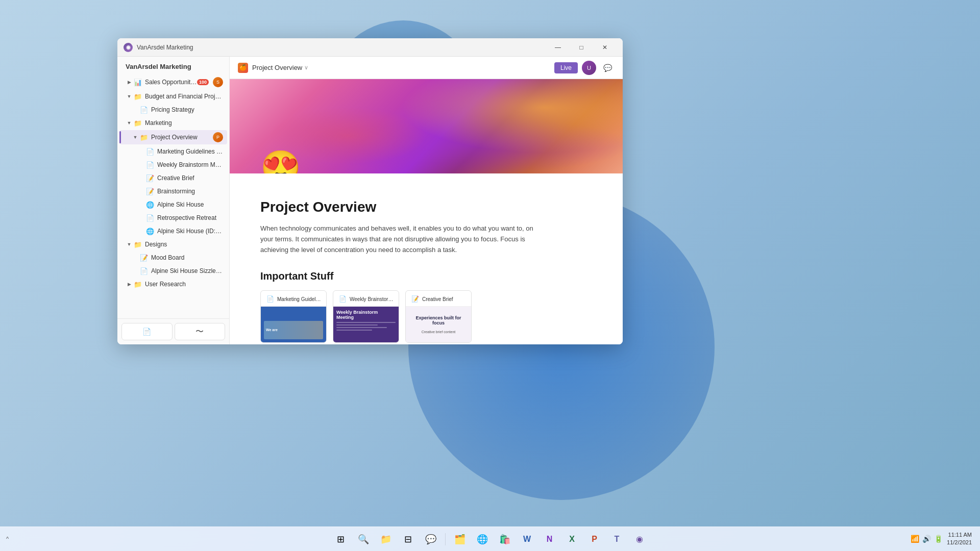 The image size is (980, 551). Describe the element at coordinates (174, 218) in the screenshot. I see `sidebar-item-retrospective: 📄 Retrospective Retreat` at that location.